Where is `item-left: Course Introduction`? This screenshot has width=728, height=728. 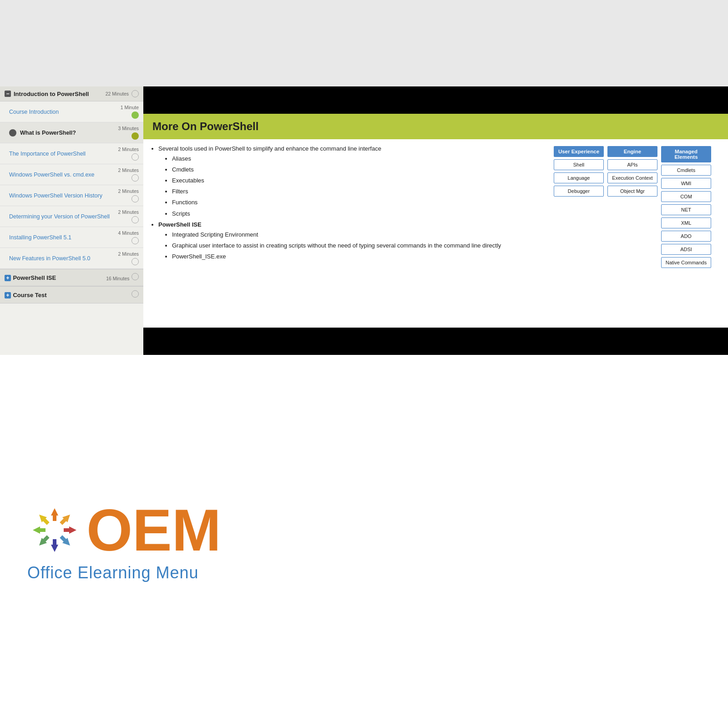 item-left: Course Introduction is located at coordinates (34, 112).